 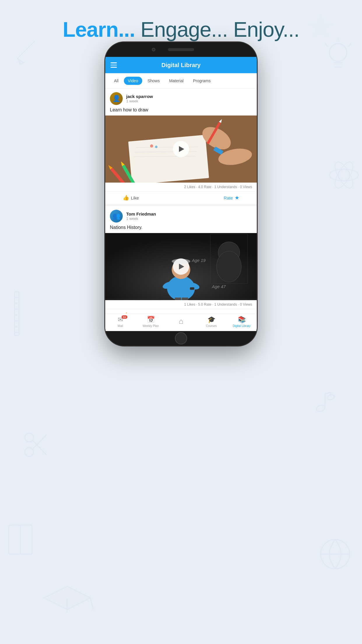 I want to click on nav-item-digital-library: 📚 Digital Library, so click(x=242, y=322).